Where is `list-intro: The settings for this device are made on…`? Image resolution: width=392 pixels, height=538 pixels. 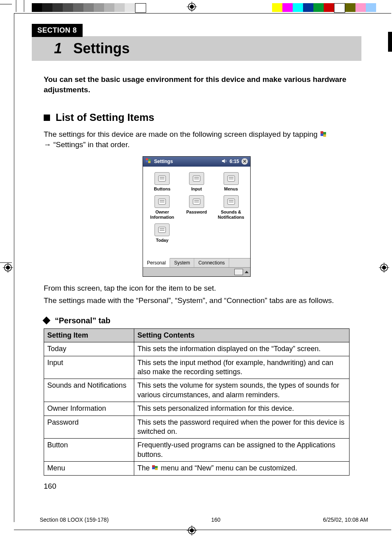 list-intro: The settings for this device are made on… is located at coordinates (203, 139).